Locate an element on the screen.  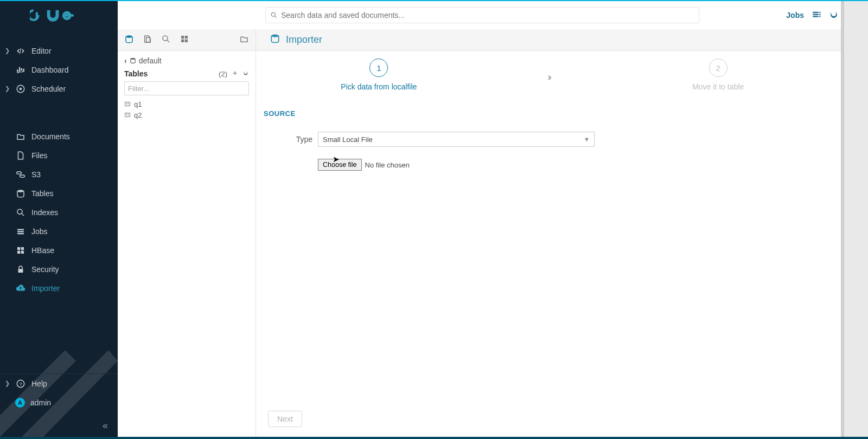
sidebar-item-importer: ❯ Importer is located at coordinates (59, 288).